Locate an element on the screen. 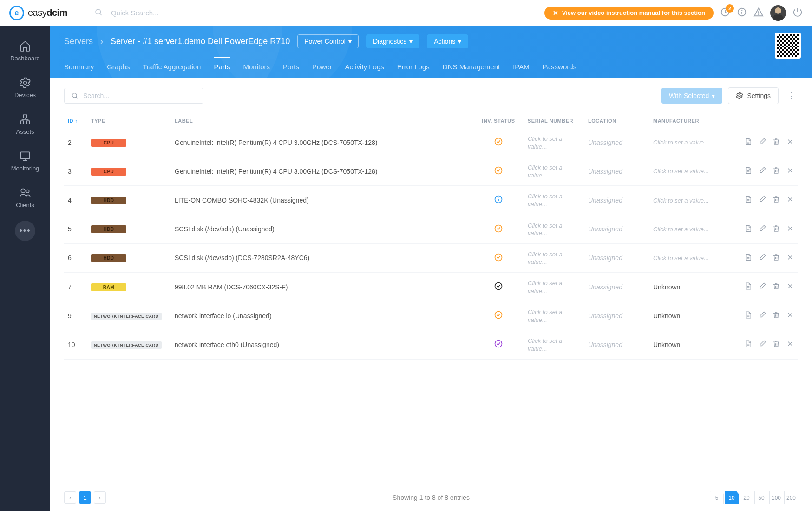 Image resolution: width=812 pixels, height=511 pixels. col-type: TYPE is located at coordinates (129, 121).